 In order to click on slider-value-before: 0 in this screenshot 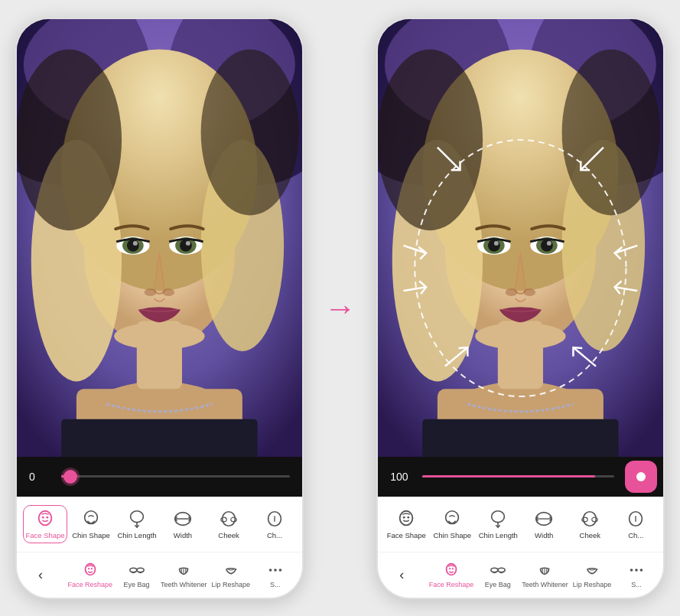, I will do `click(41, 477)`.